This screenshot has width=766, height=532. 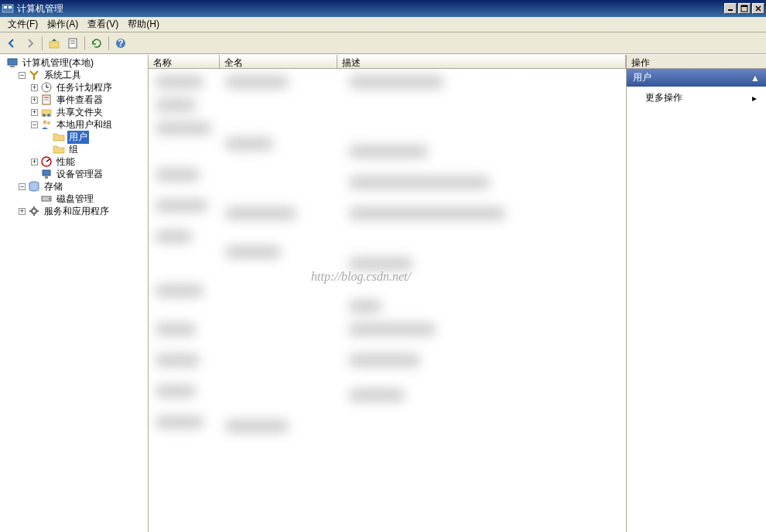 What do you see at coordinates (74, 137) in the screenshot?
I see `tree-users: 用户` at bounding box center [74, 137].